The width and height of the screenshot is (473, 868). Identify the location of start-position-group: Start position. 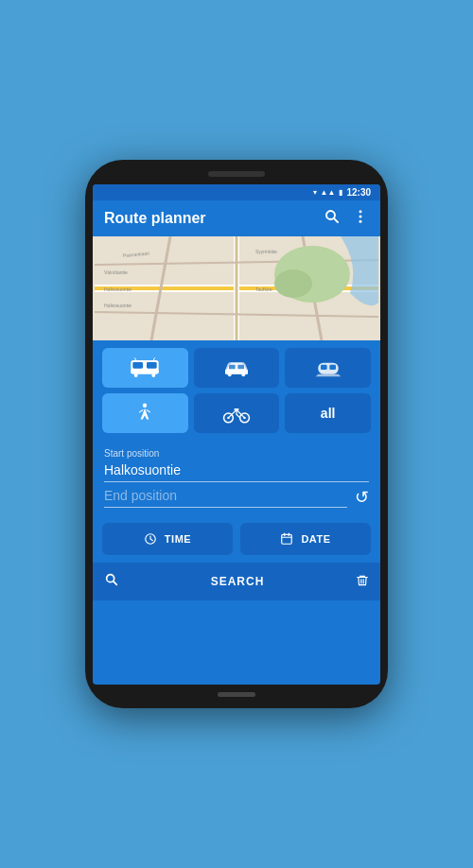
(236, 465).